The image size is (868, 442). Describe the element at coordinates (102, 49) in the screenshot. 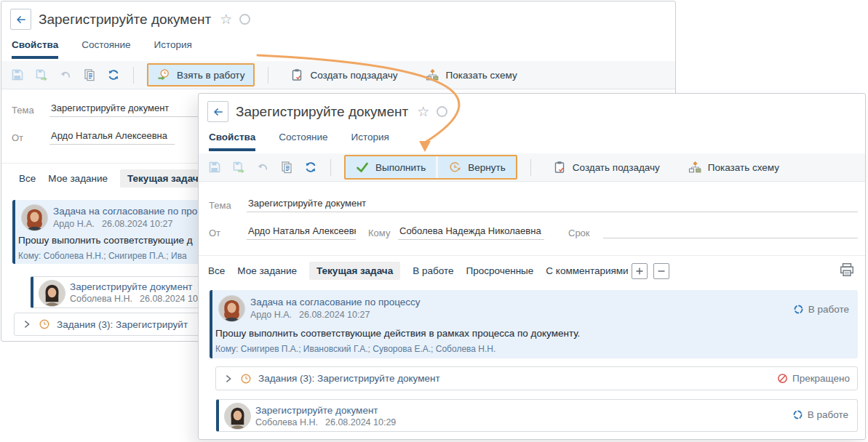

I see `back-window-tabs: Свойства Состояние История` at that location.